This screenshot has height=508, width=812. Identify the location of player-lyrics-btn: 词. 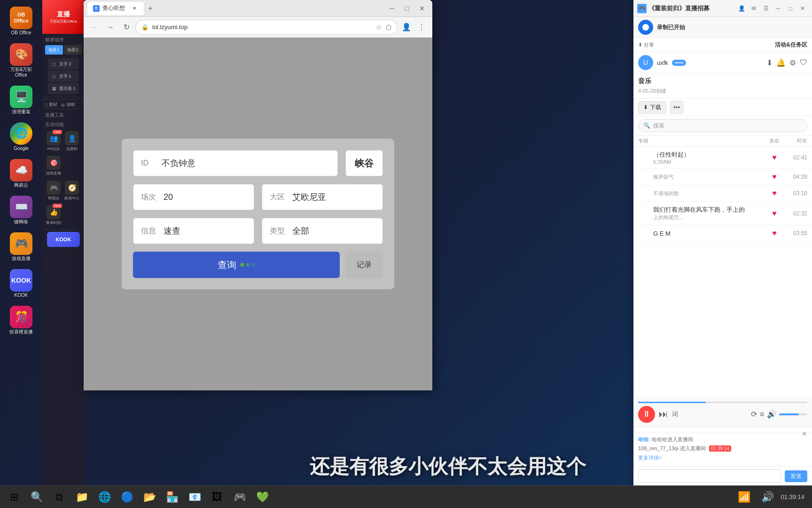
(675, 414).